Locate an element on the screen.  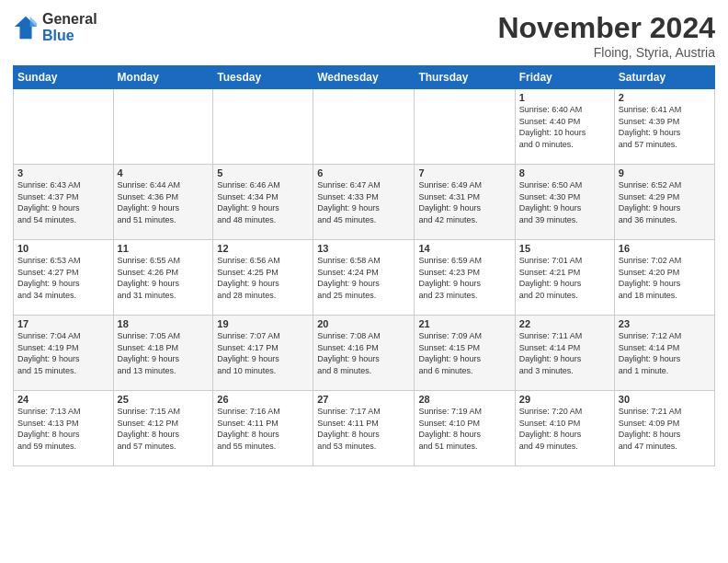
calendar-cell: 10Sunrise: 6:53 AM Sunset: 4:27 PM Dayli… is located at coordinates (64, 278).